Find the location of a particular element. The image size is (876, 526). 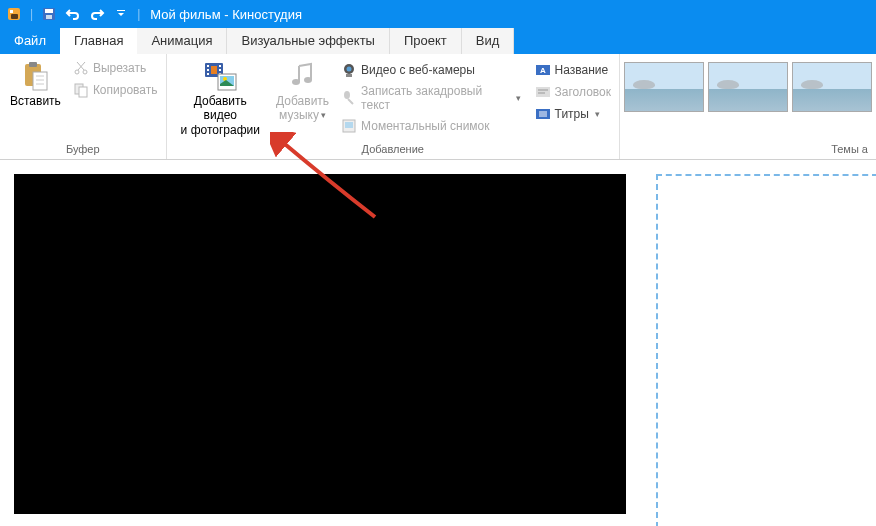

webcam-icon is located at coordinates (349, 70).